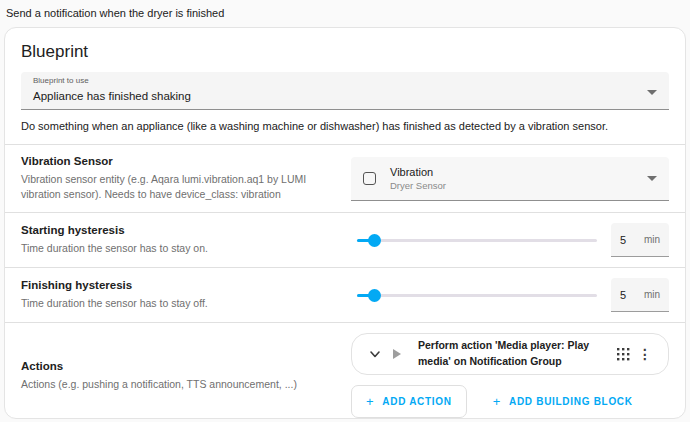  What do you see at coordinates (112, 96) in the screenshot?
I see `blueprint-select-value: Appliance has finished shaking` at bounding box center [112, 96].